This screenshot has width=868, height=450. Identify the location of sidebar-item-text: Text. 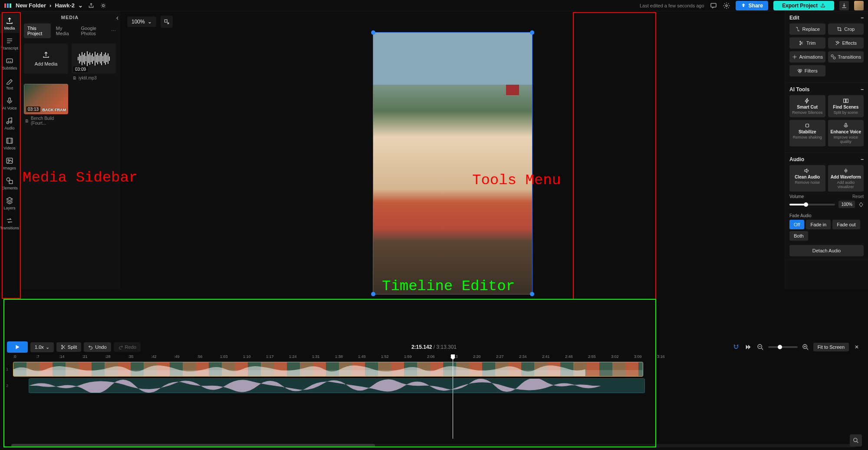
(10, 83).